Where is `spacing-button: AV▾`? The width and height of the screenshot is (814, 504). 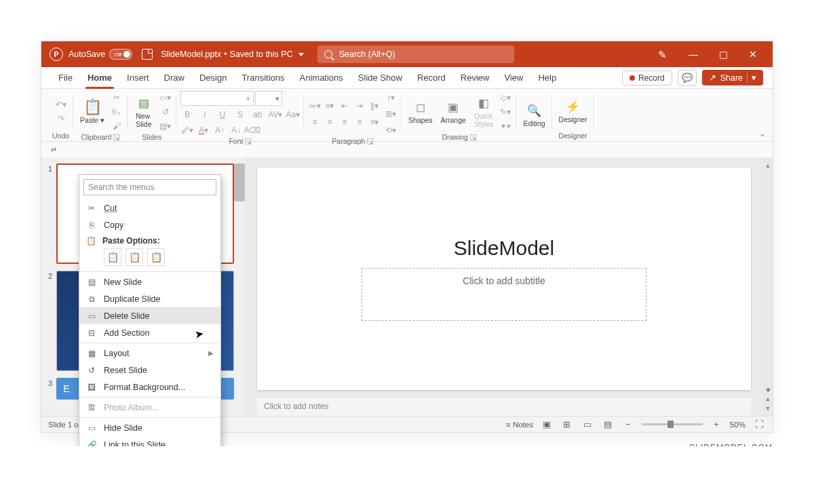 spacing-button: AV▾ is located at coordinates (275, 115).